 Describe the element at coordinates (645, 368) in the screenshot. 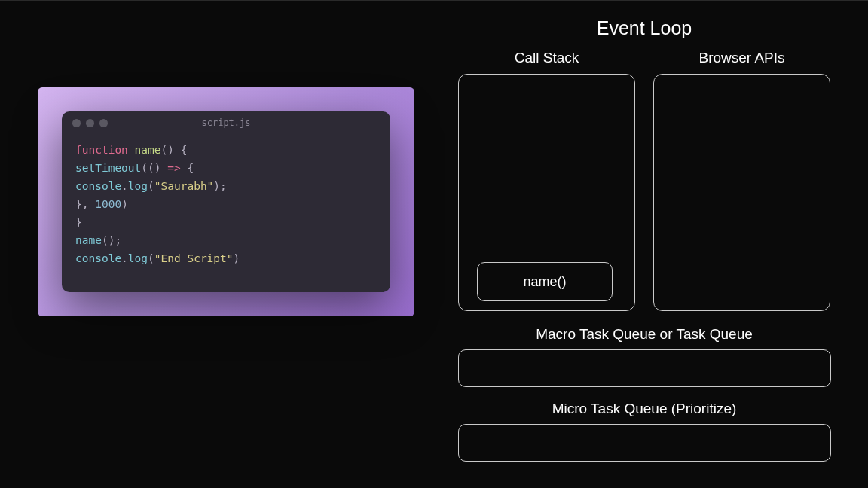

I see `macro-task-queue-box` at that location.